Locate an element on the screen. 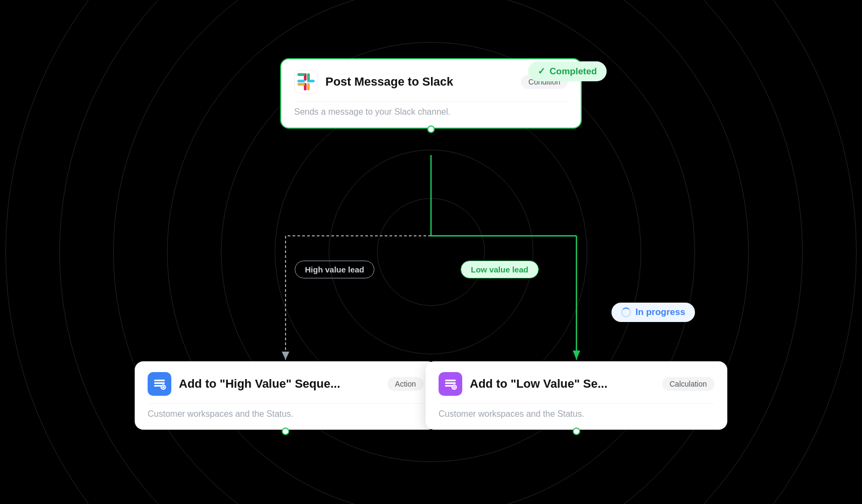 The image size is (862, 504). inprogress-spinner-icon is located at coordinates (626, 312).